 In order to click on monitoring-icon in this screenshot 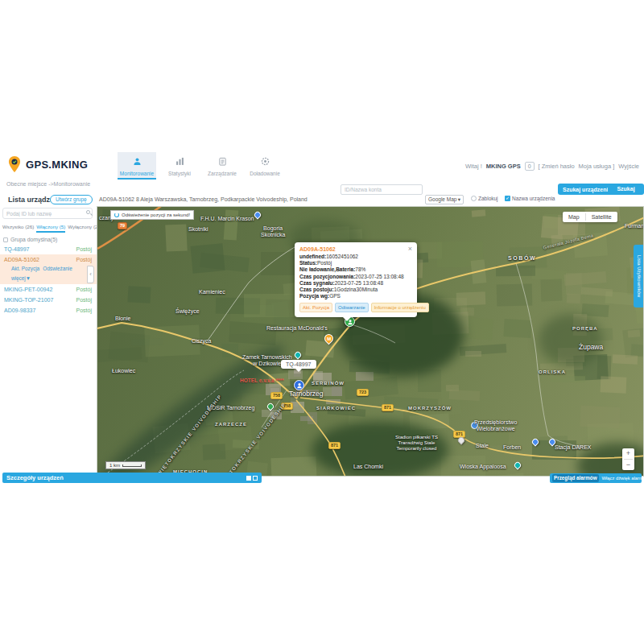, I will do `click(137, 161)`.